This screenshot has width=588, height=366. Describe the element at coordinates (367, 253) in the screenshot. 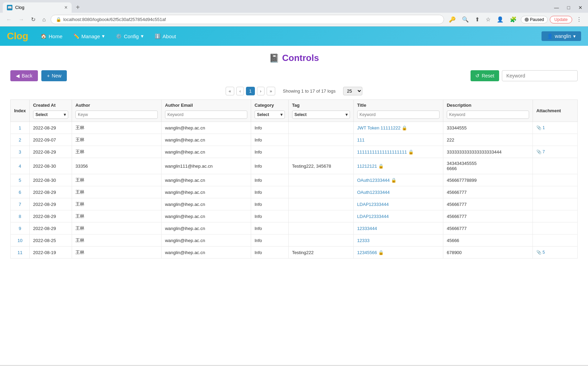

I see `title-link: 12345566` at that location.